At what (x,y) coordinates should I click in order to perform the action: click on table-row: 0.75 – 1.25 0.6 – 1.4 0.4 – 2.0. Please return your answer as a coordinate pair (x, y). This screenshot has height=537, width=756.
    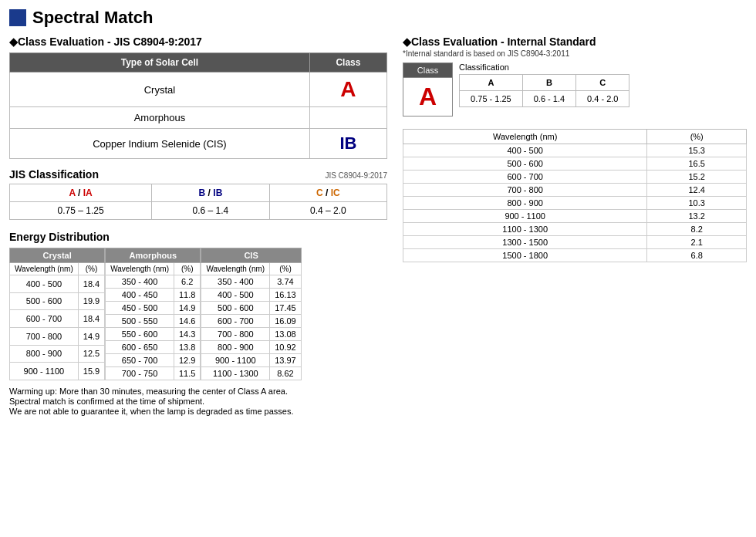
    Looking at the image, I should click on (199, 211).